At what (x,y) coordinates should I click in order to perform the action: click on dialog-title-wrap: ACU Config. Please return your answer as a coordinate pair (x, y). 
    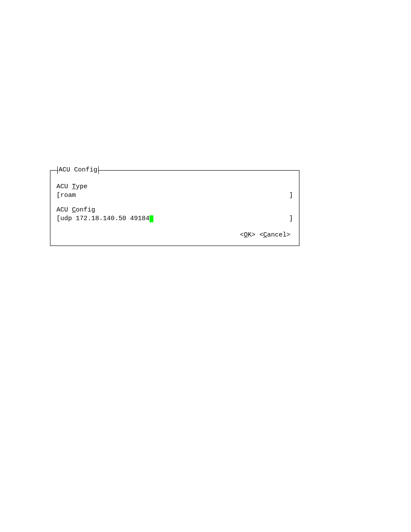
    Looking at the image, I should click on (78, 170).